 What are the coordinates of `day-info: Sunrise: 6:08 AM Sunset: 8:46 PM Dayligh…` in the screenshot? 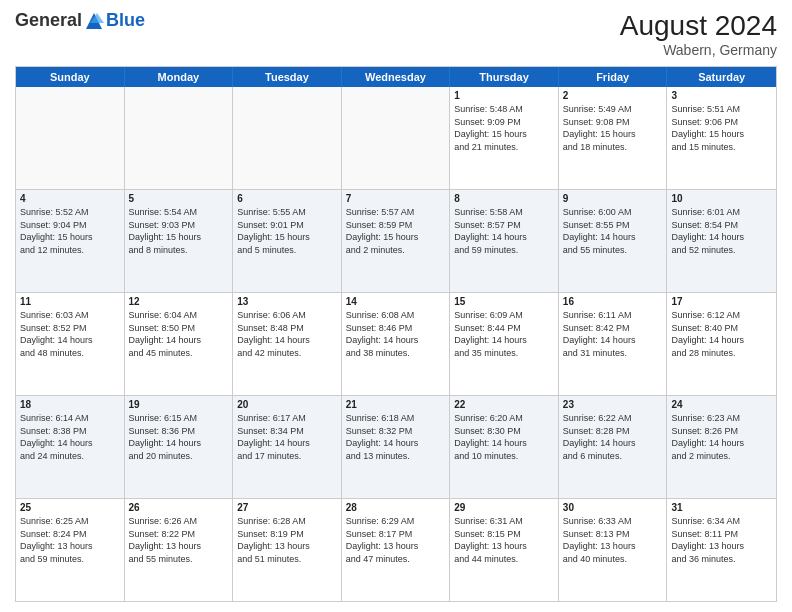 It's located at (396, 334).